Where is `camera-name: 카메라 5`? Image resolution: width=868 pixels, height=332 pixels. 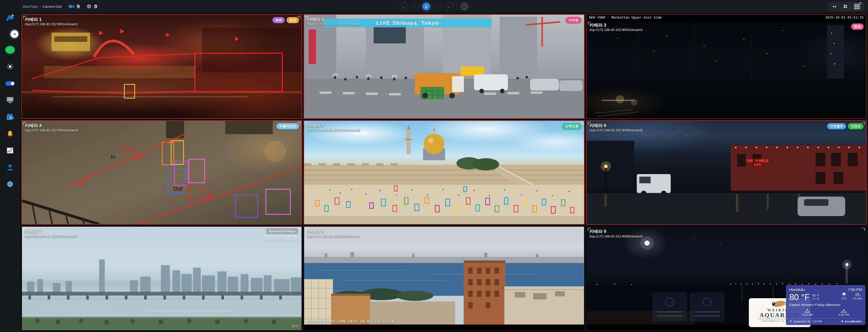 camera-name: 카메라 5 is located at coordinates (334, 126).